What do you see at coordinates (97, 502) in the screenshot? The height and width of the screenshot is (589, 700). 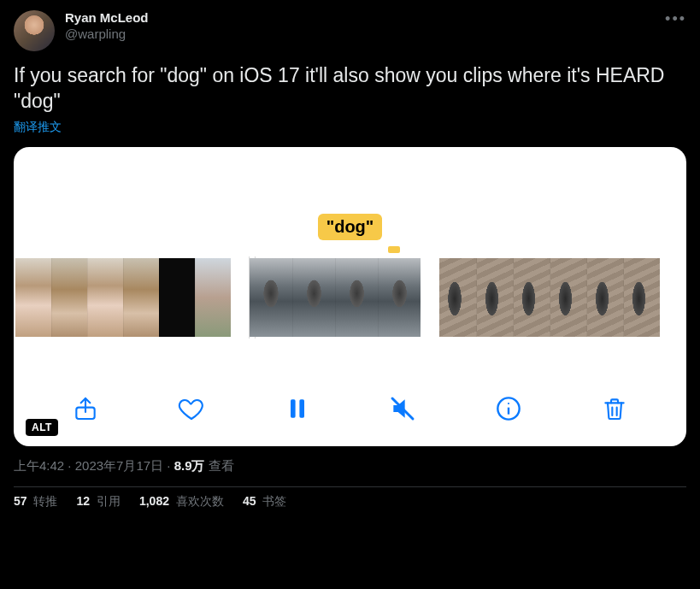 I see `quotes-stat: 12 引用` at bounding box center [97, 502].